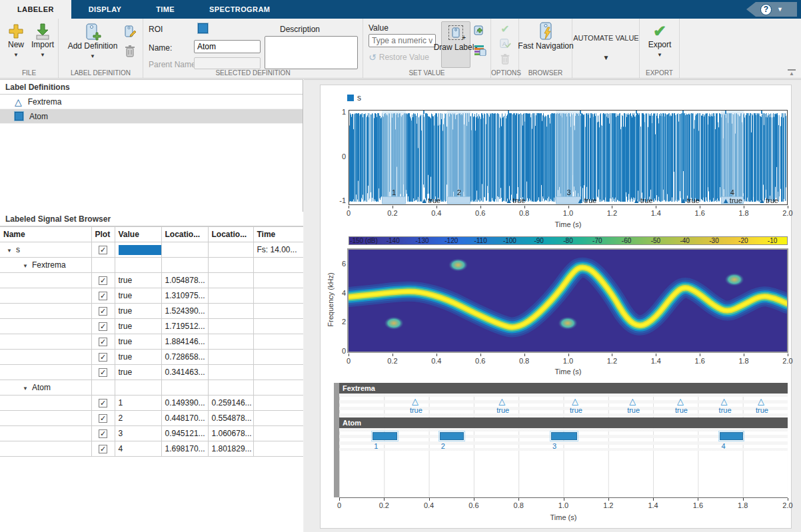 The image size is (801, 532). Describe the element at coordinates (101, 48) in the screenshot. I see `group-label-definition: Add Definition ▼ LABEL DEFINITION` at that location.